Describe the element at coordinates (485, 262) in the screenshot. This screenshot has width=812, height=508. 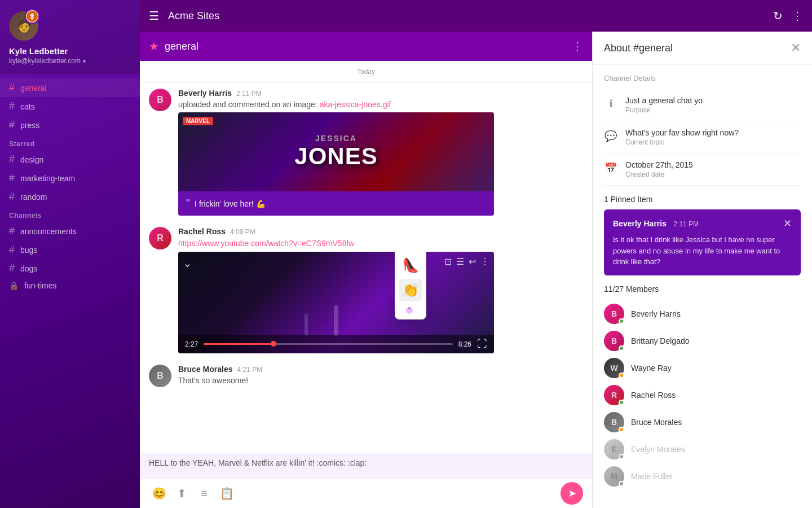
I see `video-more-icon: ⋮` at that location.